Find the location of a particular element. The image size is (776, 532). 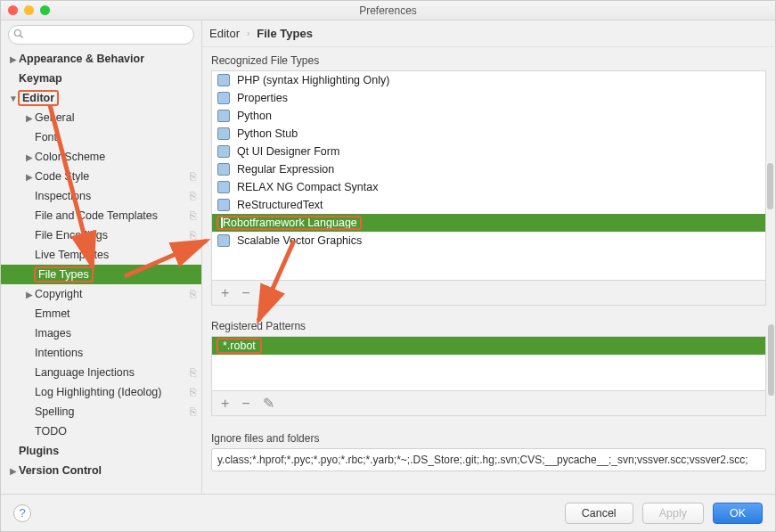

sidebar-item-label: Images is located at coordinates (116, 333).